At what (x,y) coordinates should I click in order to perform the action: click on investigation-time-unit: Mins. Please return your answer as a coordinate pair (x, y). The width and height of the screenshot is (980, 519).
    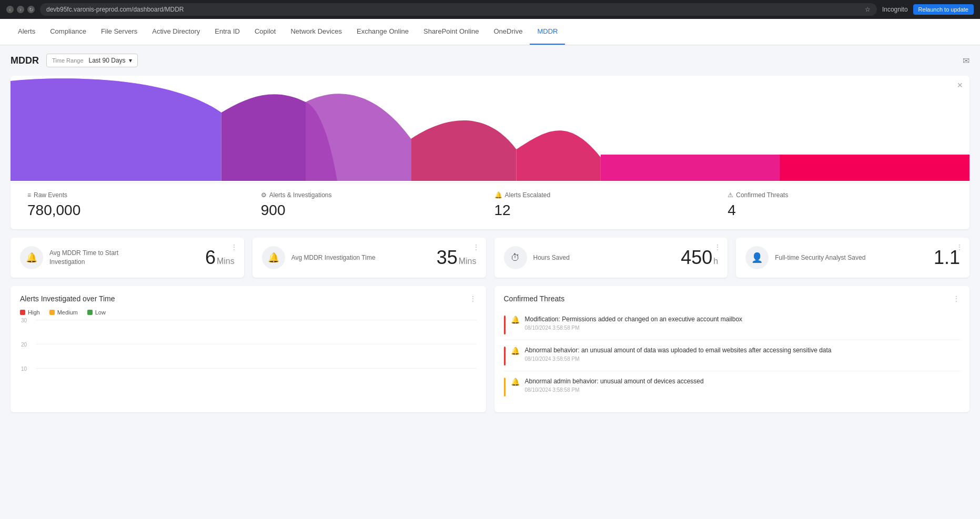
    Looking at the image, I should click on (468, 261).